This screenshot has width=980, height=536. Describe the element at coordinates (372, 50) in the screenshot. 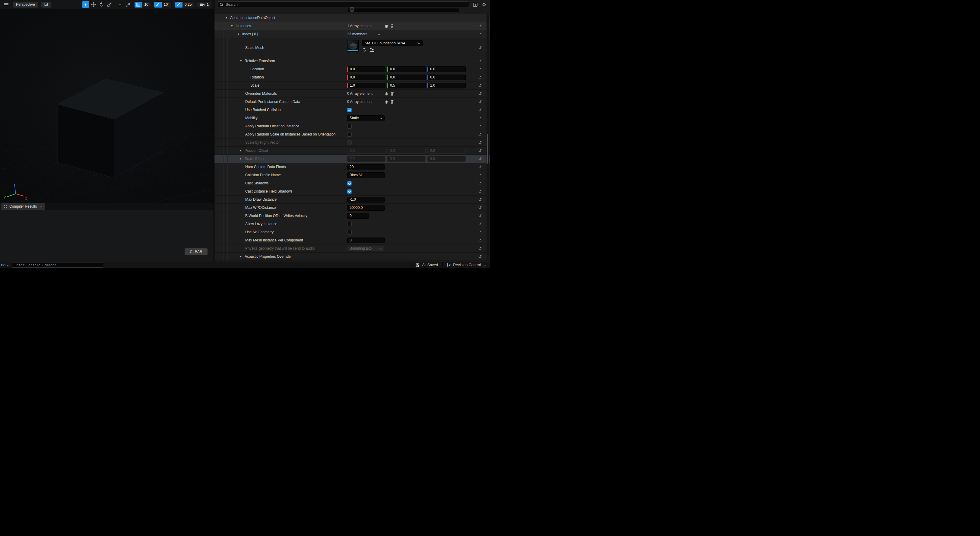

I see `browse-to-asset-icon` at that location.